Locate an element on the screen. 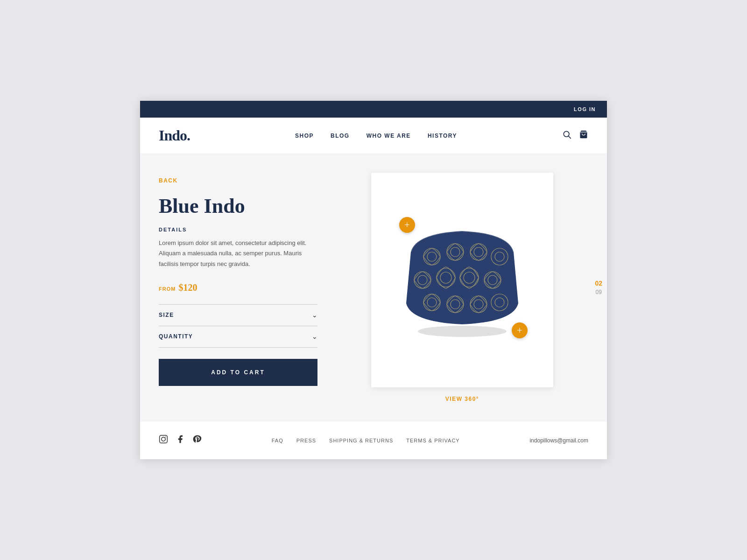 Image resolution: width=747 pixels, height=560 pixels. view-360-link: VIEW 360° is located at coordinates (462, 399).